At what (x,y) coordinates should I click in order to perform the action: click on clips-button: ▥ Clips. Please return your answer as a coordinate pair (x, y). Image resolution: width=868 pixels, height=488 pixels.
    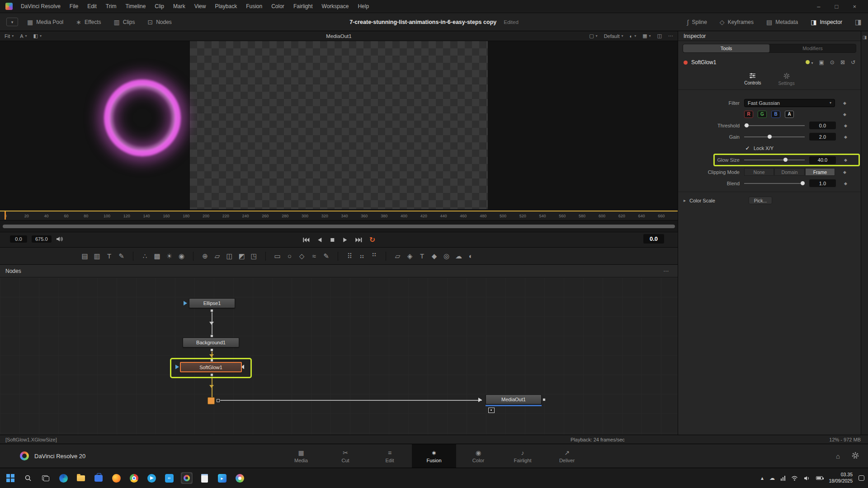
    Looking at the image, I should click on (124, 22).